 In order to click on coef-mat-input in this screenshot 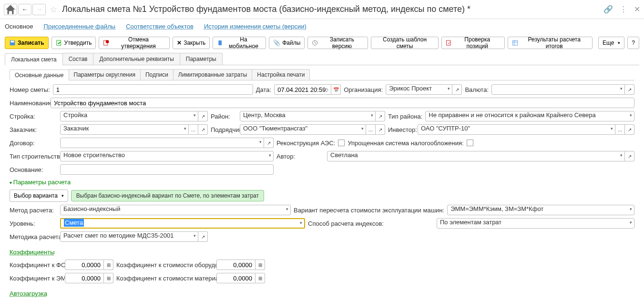, I will do `click(236, 278)`.